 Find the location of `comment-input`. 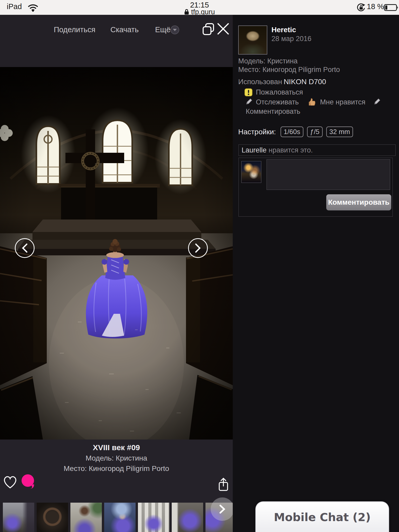

comment-input is located at coordinates (328, 175).